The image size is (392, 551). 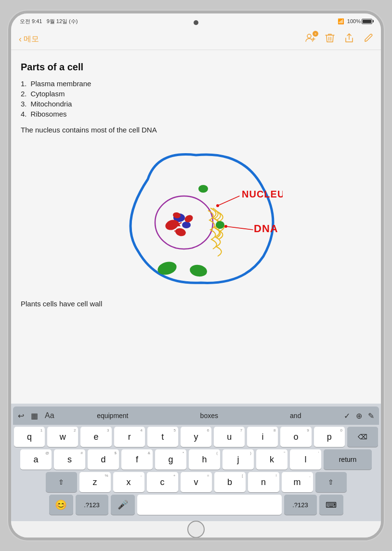 I want to click on note-footer-text: Plants cells have cell wall, so click(x=196, y=303).